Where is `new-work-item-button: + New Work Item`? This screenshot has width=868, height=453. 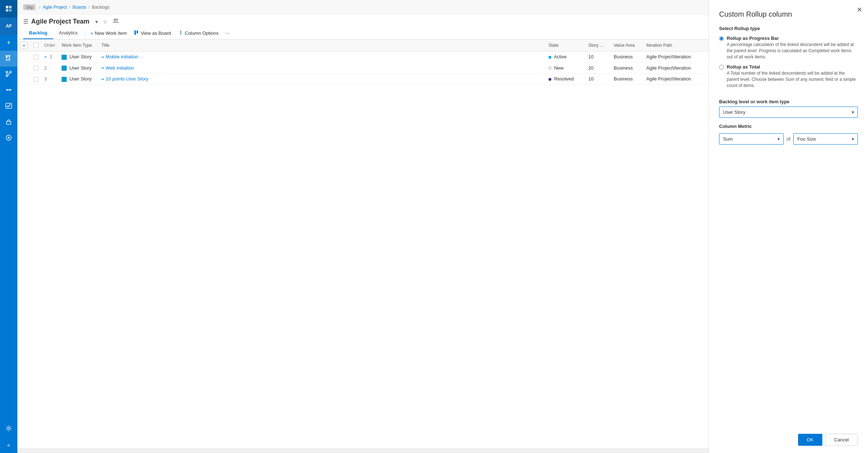
new-work-item-button: + New Work Item is located at coordinates (109, 33).